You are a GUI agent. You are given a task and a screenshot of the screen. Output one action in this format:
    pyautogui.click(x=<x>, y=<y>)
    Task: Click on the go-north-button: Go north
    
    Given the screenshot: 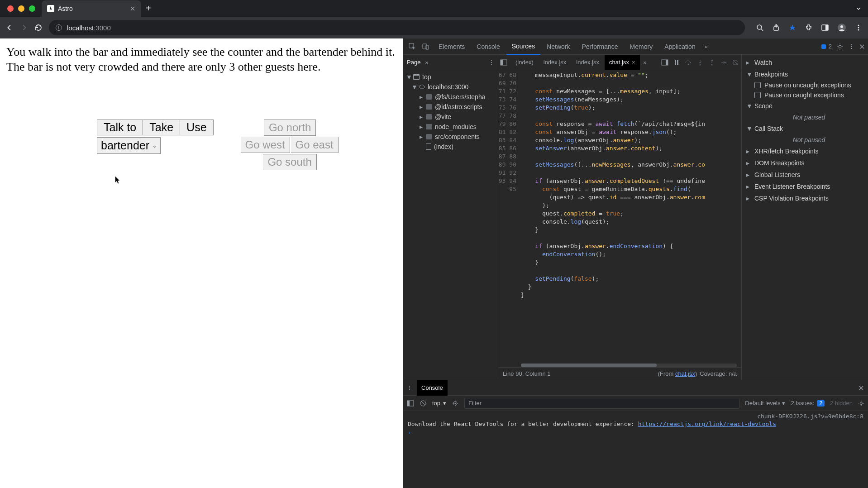 What is the action you would take?
    pyautogui.click(x=290, y=128)
    